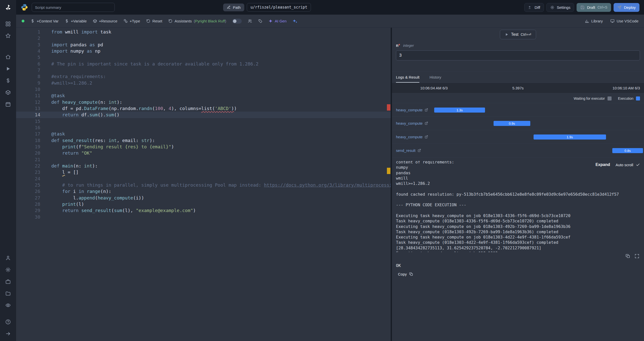  I want to click on code-line: 13 df = pd.DataFrame(np.random.randn(100…, so click(203, 108).